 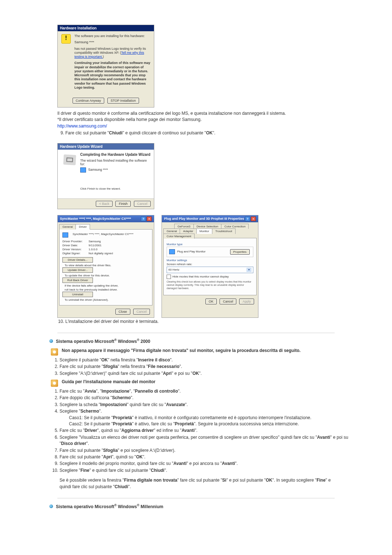 I want to click on list-item: Scegliere la scheda "Impostazioni" quind…, so click(x=204, y=405).